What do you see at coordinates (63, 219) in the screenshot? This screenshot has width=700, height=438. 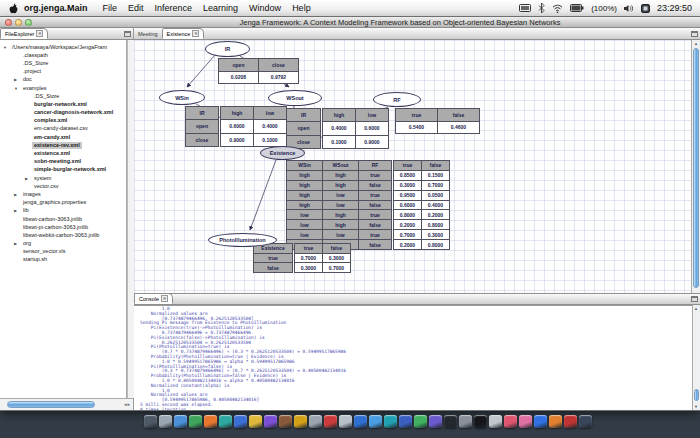 I see `tree-item: libswt-carbon-3063.jnilib` at bounding box center [63, 219].